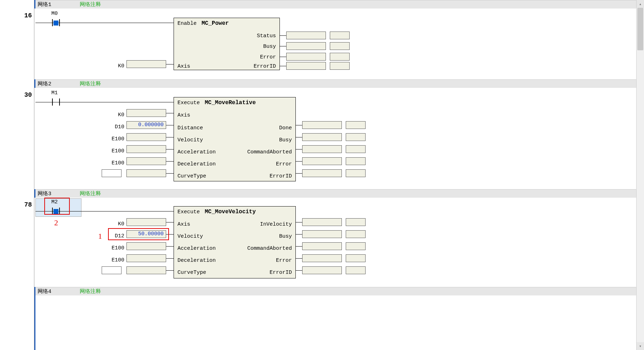 The width and height of the screenshot is (644, 350). What do you see at coordinates (227, 44) in the screenshot?
I see `fb-mc-power: Enable MC_Power Status Busy Error ErrorI…` at bounding box center [227, 44].